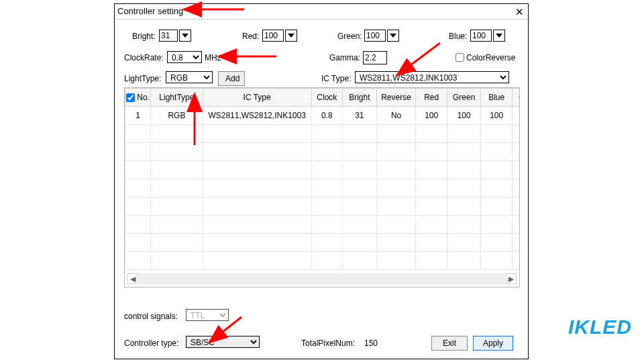 This screenshot has height=362, width=644. What do you see at coordinates (336, 79) in the screenshot?
I see `ictype-label: IC Type:` at bounding box center [336, 79].